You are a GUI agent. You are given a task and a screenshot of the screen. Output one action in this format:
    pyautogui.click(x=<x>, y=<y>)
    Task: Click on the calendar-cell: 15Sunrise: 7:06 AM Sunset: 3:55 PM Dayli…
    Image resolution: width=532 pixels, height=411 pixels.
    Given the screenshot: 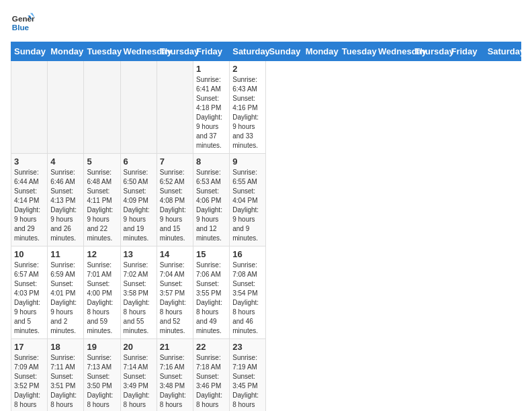 What is the action you would take?
    pyautogui.click(x=212, y=293)
    